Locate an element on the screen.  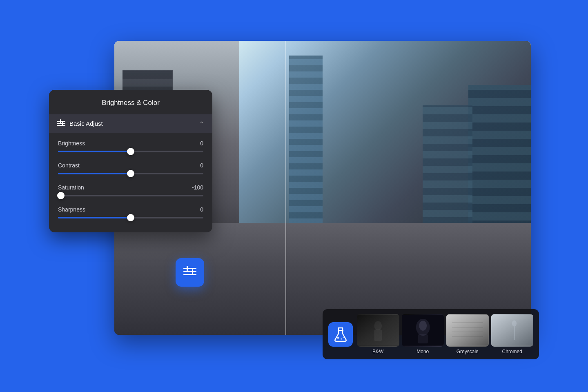
filter-thumb-chromed is located at coordinates (512, 330).